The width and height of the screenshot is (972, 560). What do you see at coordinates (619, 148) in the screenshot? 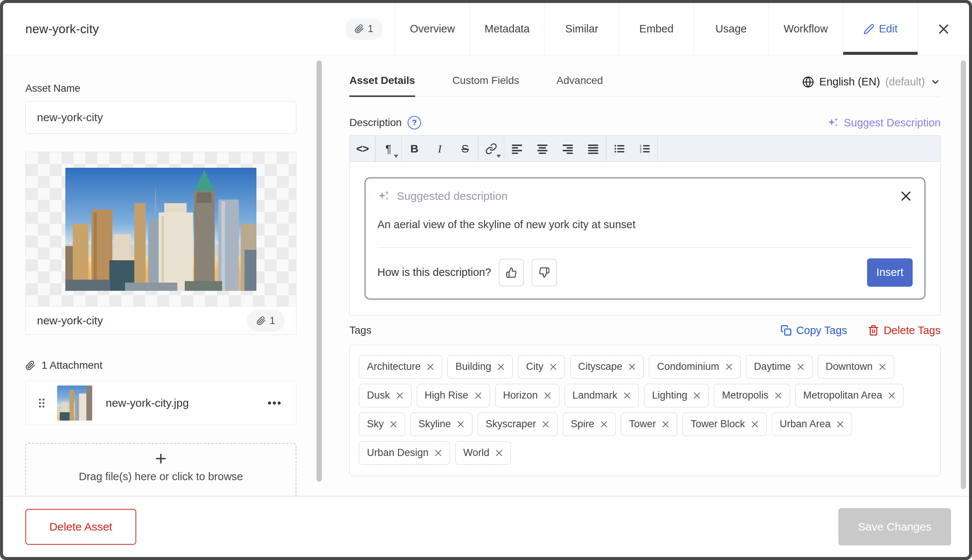
I see `bullet-list-button` at bounding box center [619, 148].